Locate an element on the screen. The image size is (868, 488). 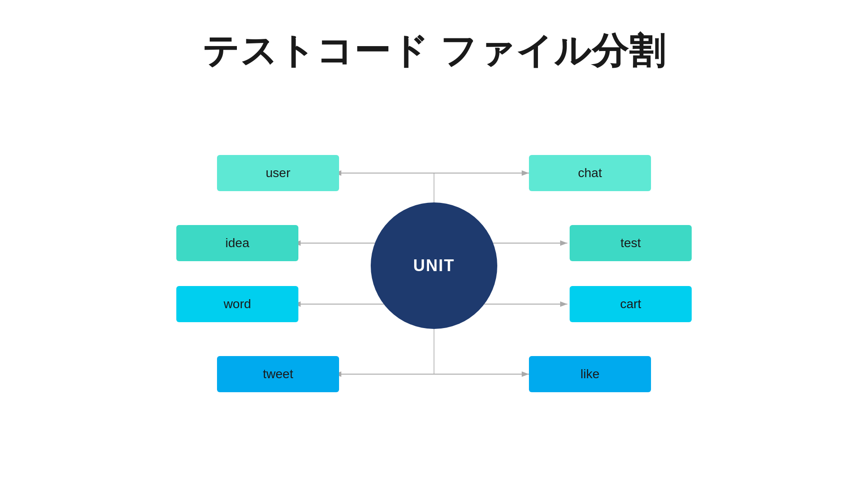
box-chat: chat is located at coordinates (590, 173).